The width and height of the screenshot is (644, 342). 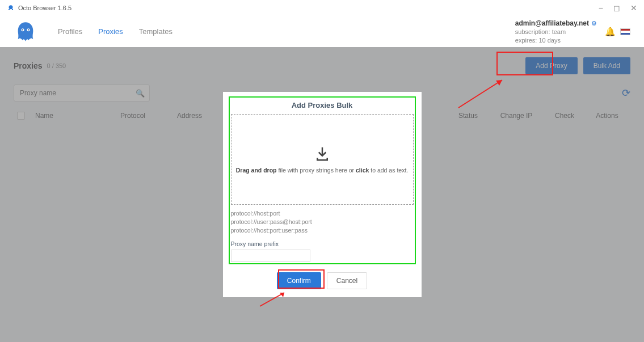 What do you see at coordinates (110, 32) in the screenshot?
I see `nav-proxies: Proxies` at bounding box center [110, 32].